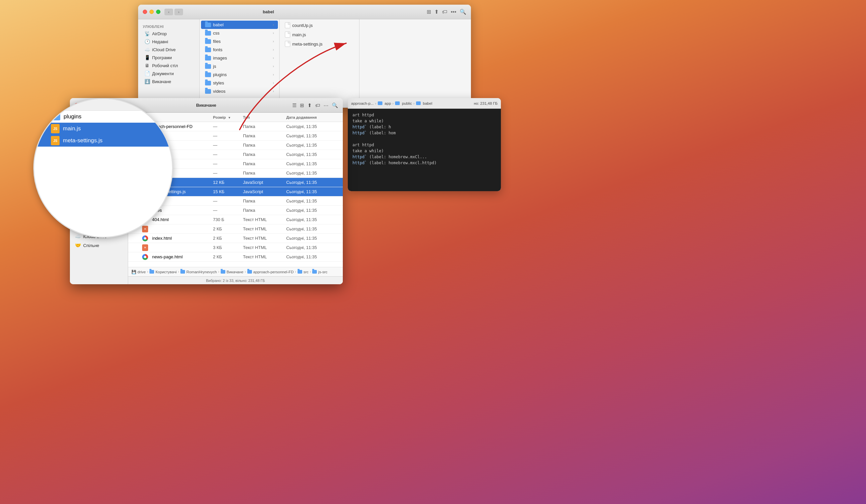 This screenshot has width=866, height=504. Describe the element at coordinates (240, 41) in the screenshot. I see `back-col1-files: files ›` at that location.